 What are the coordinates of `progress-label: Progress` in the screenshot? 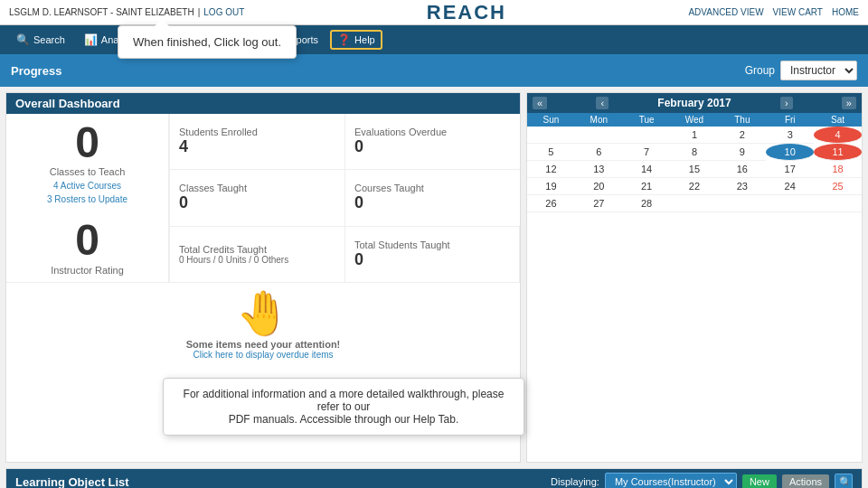 It's located at (36, 70).